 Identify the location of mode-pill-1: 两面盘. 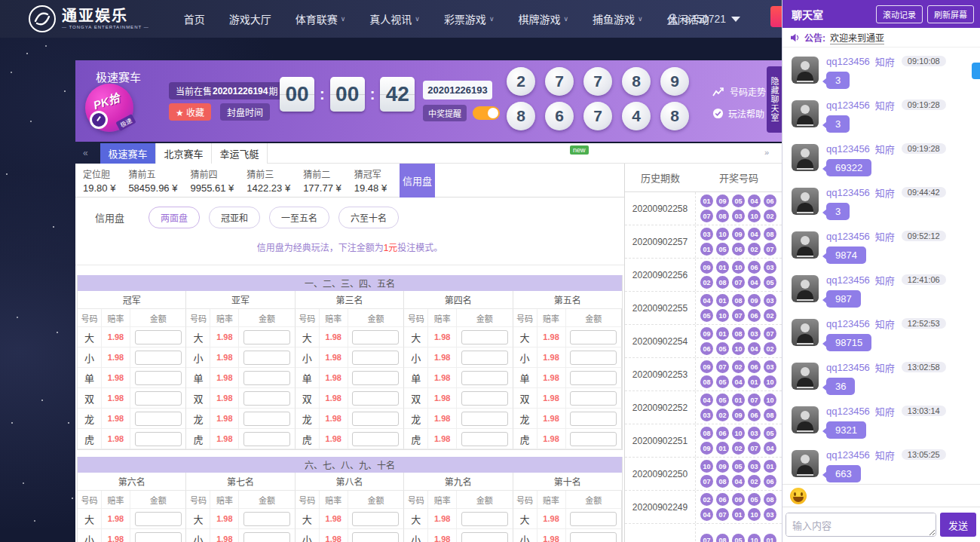
(174, 217).